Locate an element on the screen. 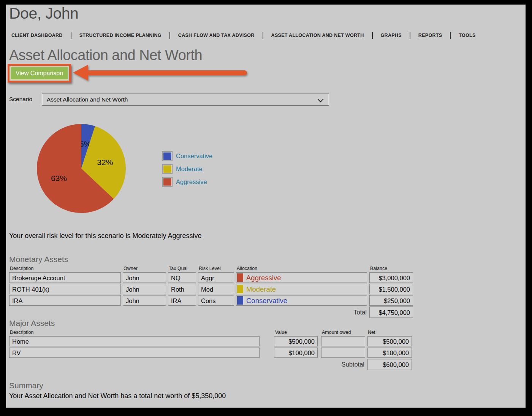  legend-label: Moderate is located at coordinates (189, 169).